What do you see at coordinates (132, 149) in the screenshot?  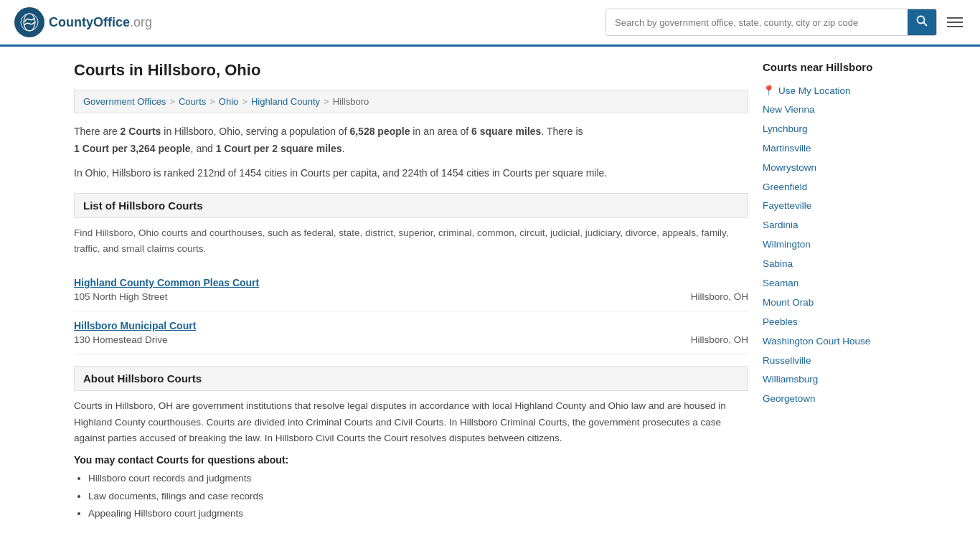 I see `stats-per-capita: 1 Court per 3,264 people` at bounding box center [132, 149].